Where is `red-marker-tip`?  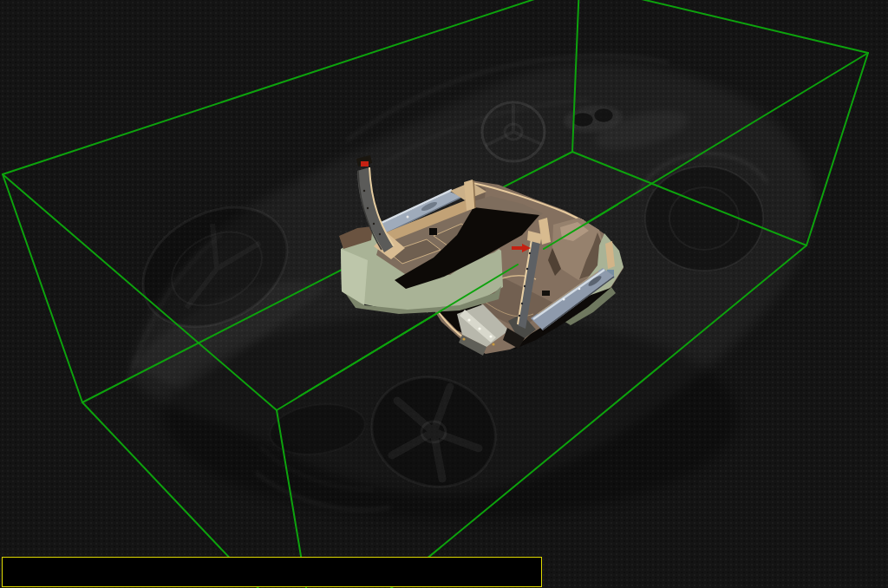
red-marker-tip is located at coordinates (364, 164).